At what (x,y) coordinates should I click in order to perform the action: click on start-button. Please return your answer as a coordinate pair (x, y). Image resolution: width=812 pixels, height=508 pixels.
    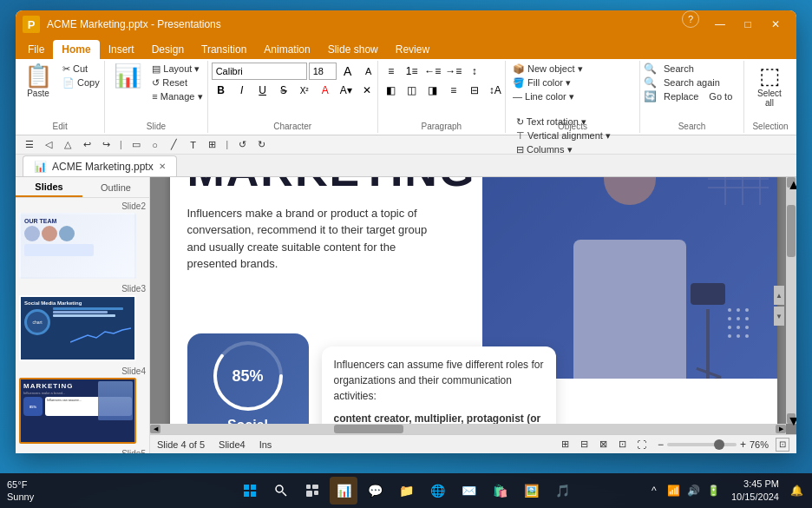
    Looking at the image, I should click on (250, 491).